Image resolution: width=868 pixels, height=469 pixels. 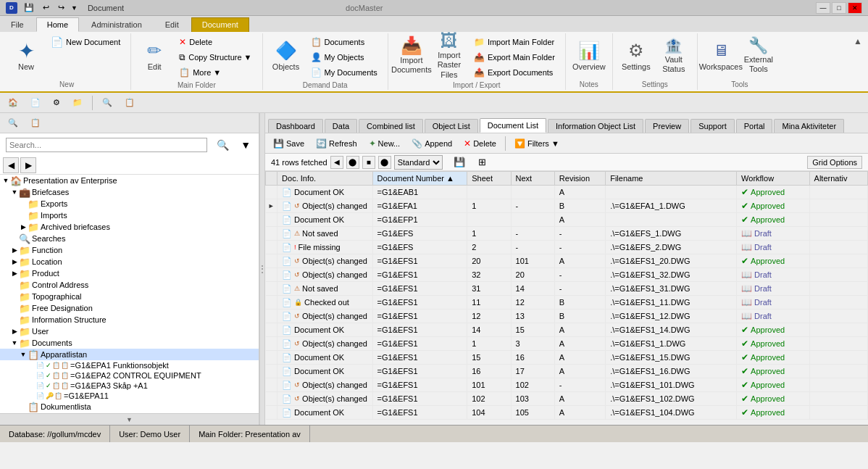 What do you see at coordinates (129, 331) in the screenshot?
I see `tree-item-user: ▶ 📁 User` at bounding box center [129, 331].